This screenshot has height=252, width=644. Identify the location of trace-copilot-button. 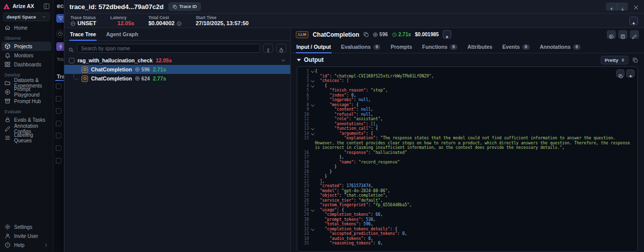
(634, 21).